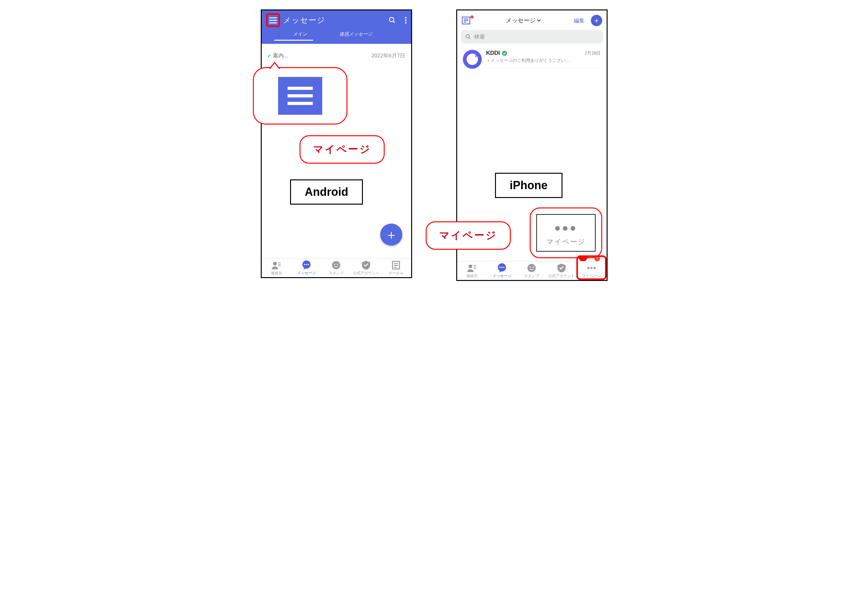 This screenshot has height=600, width=868. Describe the element at coordinates (273, 20) in the screenshot. I see `menu-icon` at that location.